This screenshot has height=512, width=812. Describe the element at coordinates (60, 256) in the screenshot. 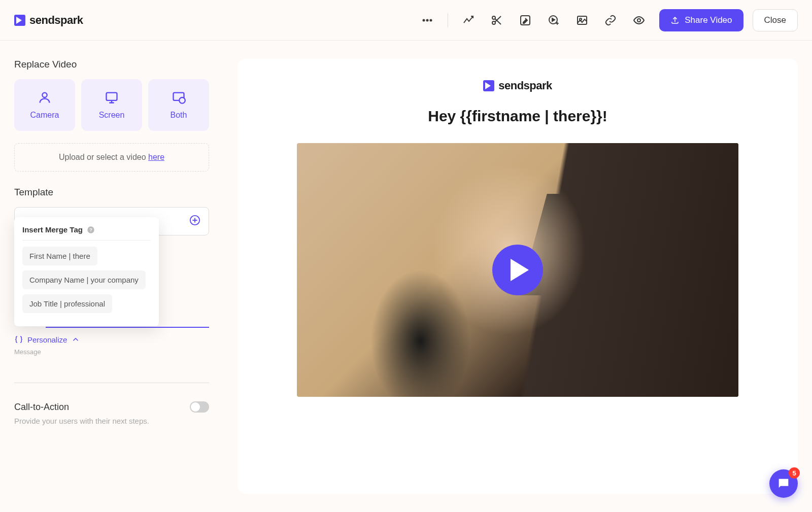

I see `tag-firstname: First Name | there` at that location.